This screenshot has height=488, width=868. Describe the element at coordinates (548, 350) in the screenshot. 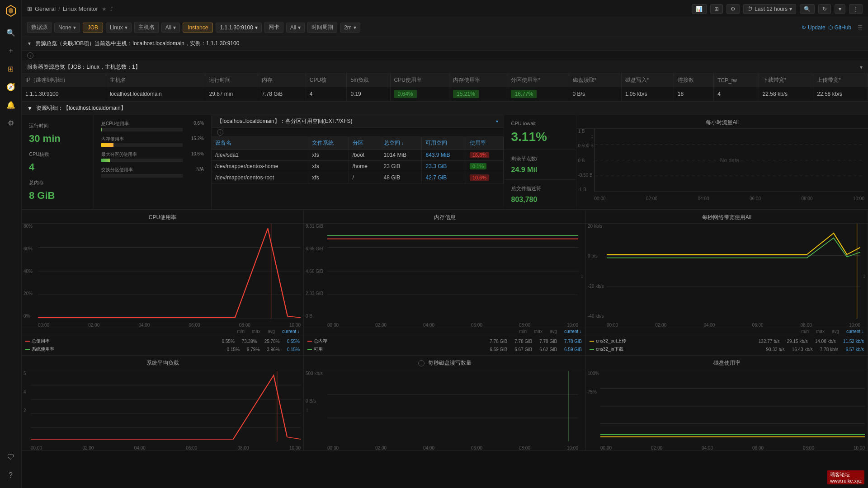

I see `mem-avail-avg: 6.62 GiB` at that location.